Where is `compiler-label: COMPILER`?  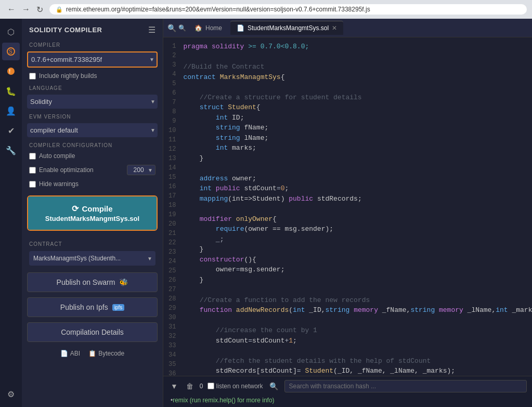
compiler-label: COMPILER is located at coordinates (93, 44).